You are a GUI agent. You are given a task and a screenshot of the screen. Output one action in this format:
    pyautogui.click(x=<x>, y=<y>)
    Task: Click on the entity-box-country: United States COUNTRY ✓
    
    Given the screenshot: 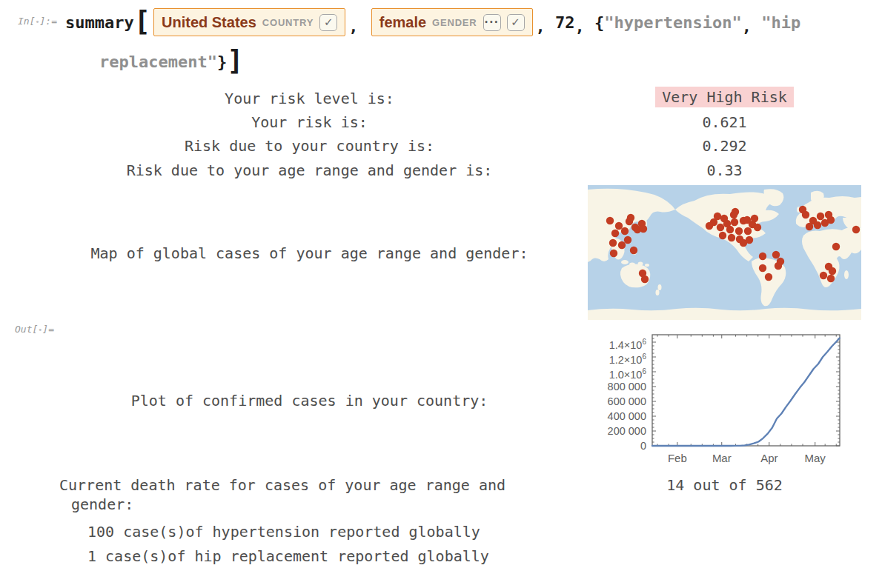 What is the action you would take?
    pyautogui.click(x=249, y=22)
    